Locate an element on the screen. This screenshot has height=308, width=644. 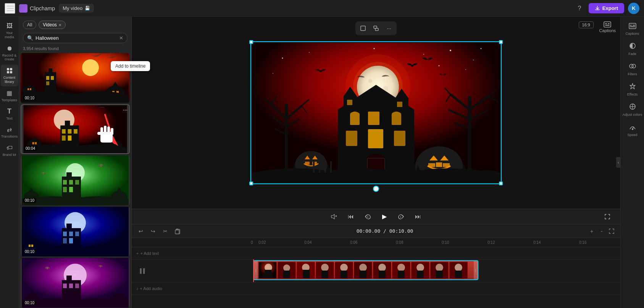
search-icon: 🔍 is located at coordinates (30, 38).